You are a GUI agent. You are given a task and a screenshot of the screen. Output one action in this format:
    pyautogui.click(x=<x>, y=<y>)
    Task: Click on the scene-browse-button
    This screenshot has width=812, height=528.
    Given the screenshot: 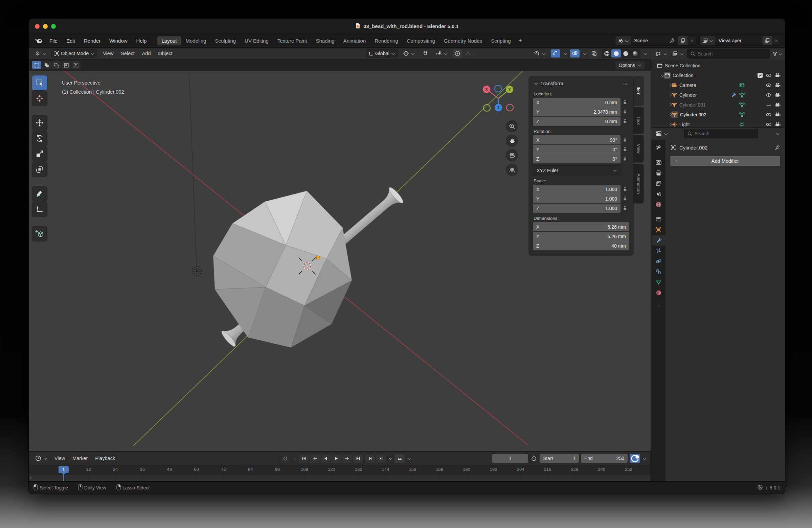 What is the action you would take?
    pyautogui.click(x=623, y=41)
    